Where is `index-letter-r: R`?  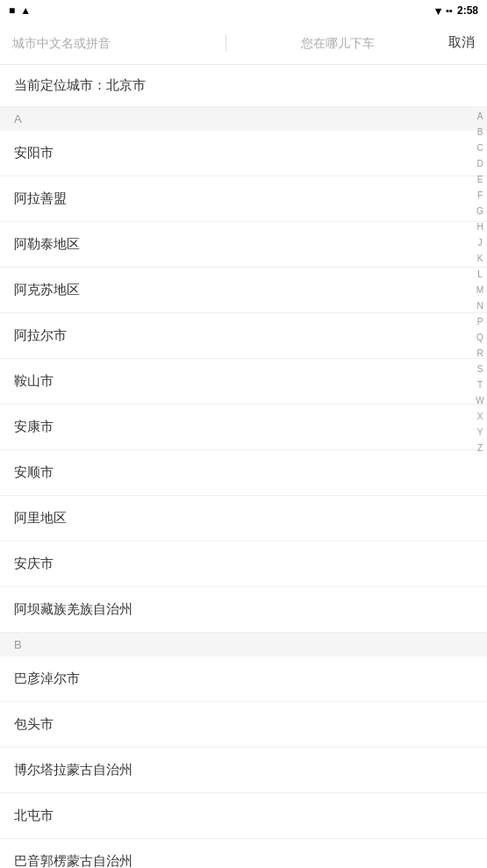 index-letter-r: R is located at coordinates (480, 354).